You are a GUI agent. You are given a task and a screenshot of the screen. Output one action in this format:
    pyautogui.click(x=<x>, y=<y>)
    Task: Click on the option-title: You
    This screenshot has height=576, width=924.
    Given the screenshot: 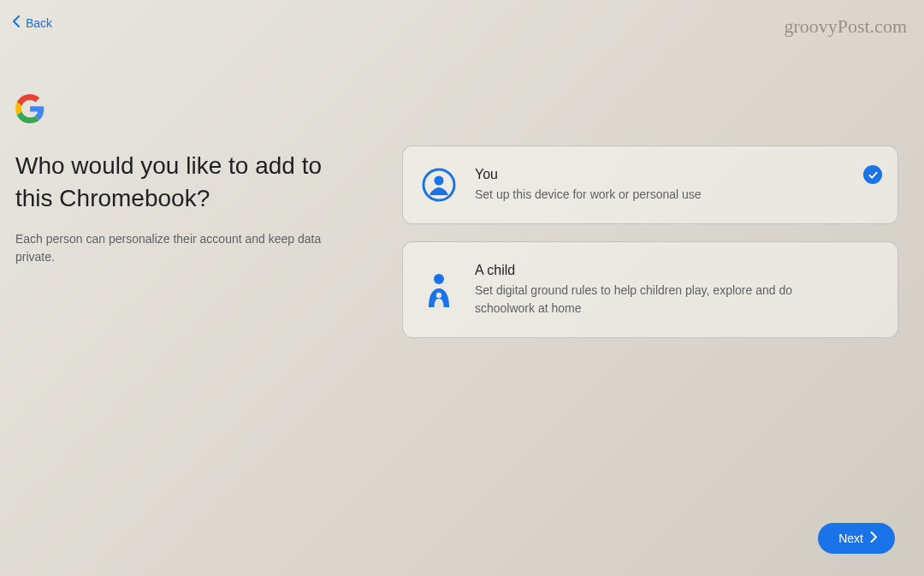 What is the action you would take?
    pyautogui.click(x=664, y=175)
    